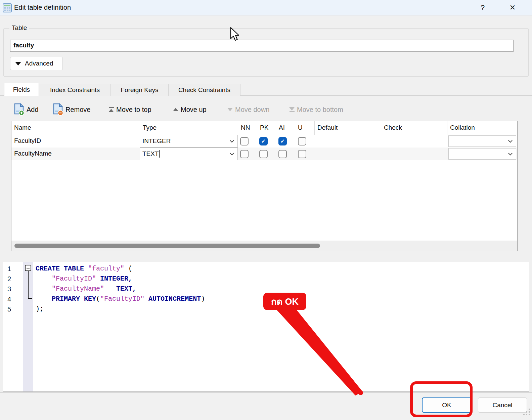  What do you see at coordinates (482, 128) in the screenshot?
I see `col-header-collation: Collation` at bounding box center [482, 128].